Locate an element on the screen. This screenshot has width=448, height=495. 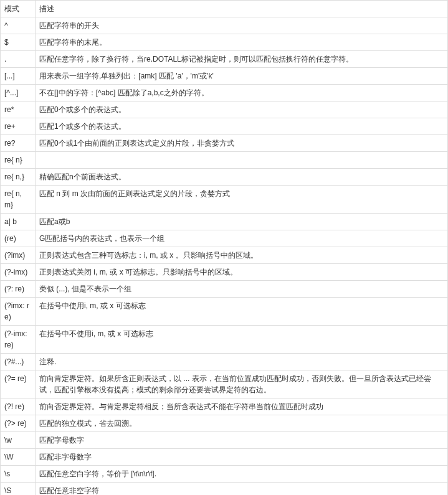
cell-pattern: [...] is located at coordinates (18, 76).